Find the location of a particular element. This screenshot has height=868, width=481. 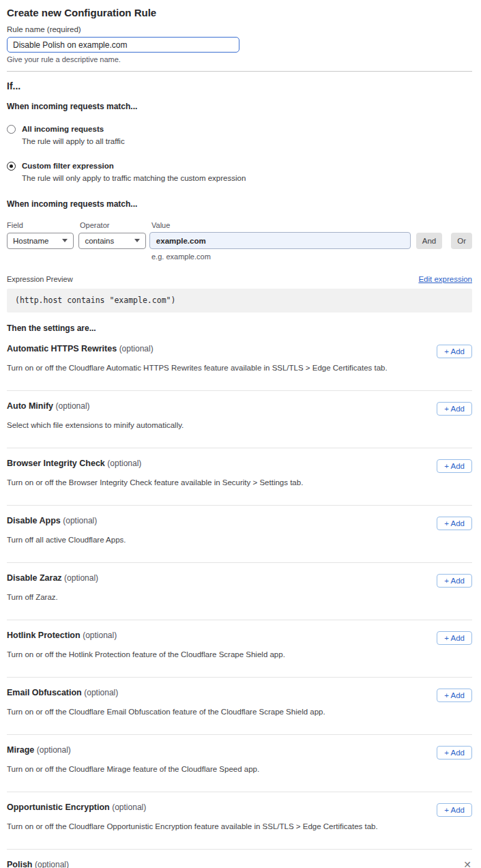

field-select-value: Hostname is located at coordinates (31, 241).